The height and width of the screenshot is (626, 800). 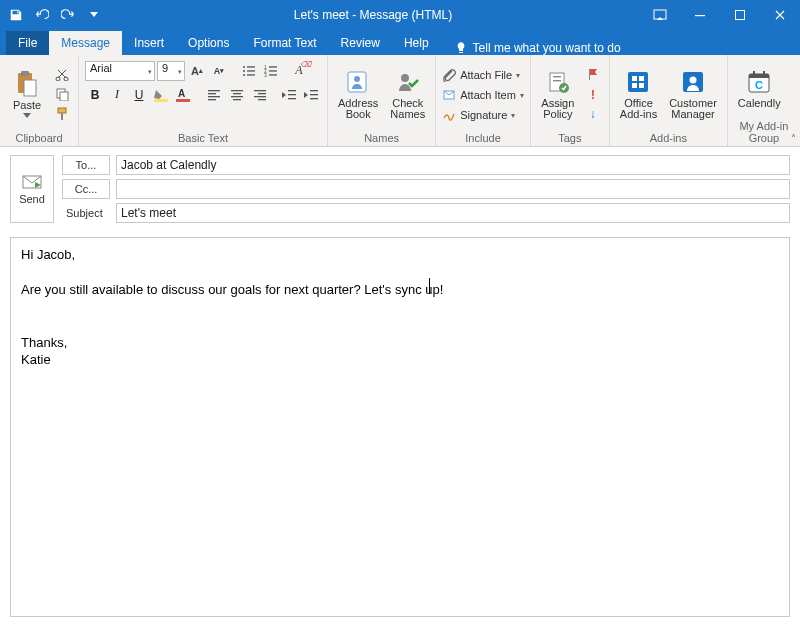 What do you see at coordinates (558, 109) in the screenshot?
I see `assign-policy-label: Assign Policy` at bounding box center [558, 109].